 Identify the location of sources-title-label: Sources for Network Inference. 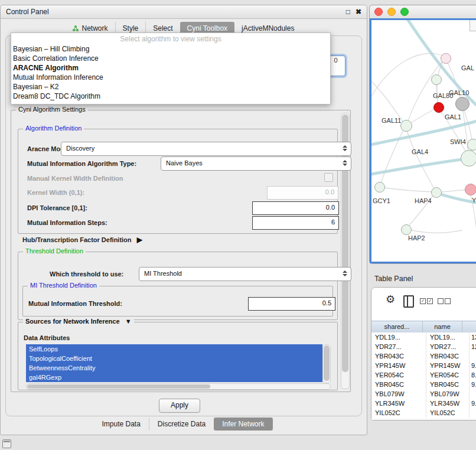
(73, 321).